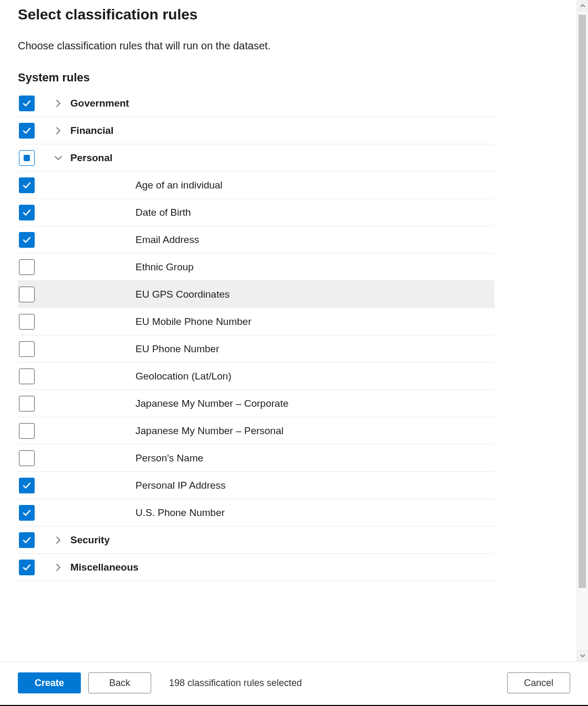 This screenshot has height=706, width=588. What do you see at coordinates (282, 240) in the screenshot?
I see `rule-label: Email Address` at bounding box center [282, 240].